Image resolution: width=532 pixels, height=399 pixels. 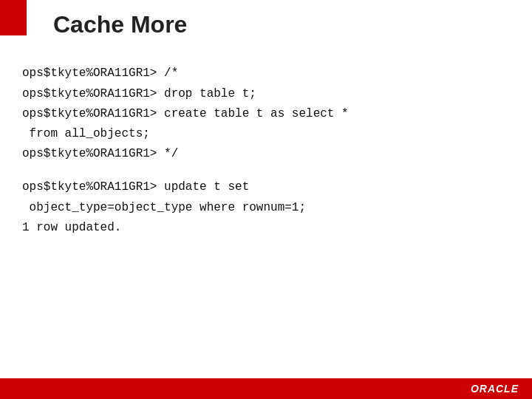 What do you see at coordinates (266, 389) in the screenshot?
I see `footer: ORACLE` at bounding box center [266, 389].